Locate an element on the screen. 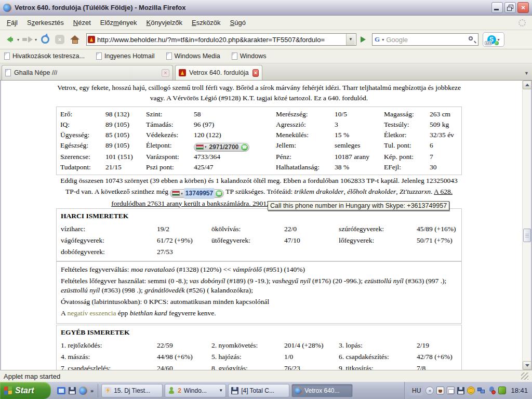  save-shortcut-icon is located at coordinates (72, 391).